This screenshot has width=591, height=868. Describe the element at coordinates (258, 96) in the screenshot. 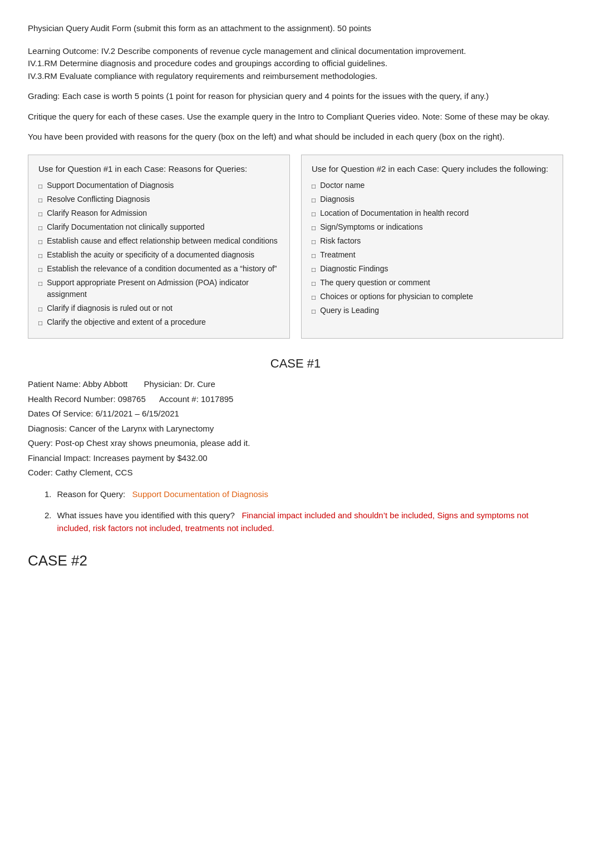

I see `grading-text: Grading: Each case is worth 5 points (1 …` at that location.